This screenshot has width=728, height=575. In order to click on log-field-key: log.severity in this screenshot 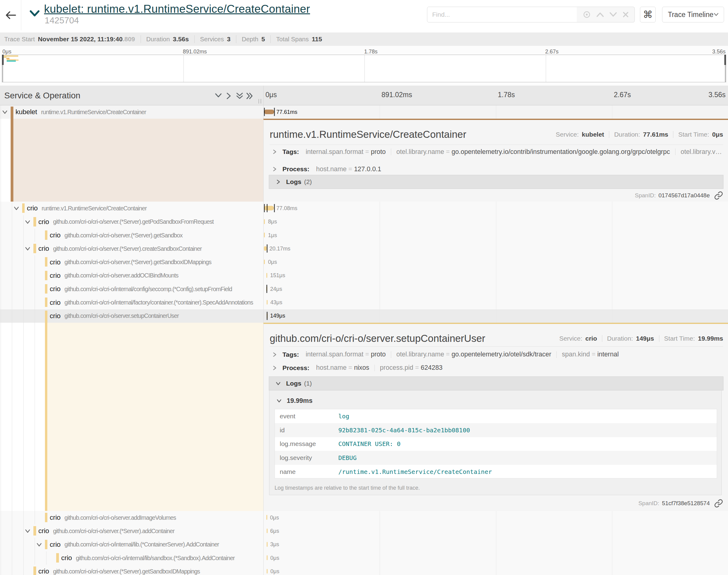, I will do `click(306, 458)`.